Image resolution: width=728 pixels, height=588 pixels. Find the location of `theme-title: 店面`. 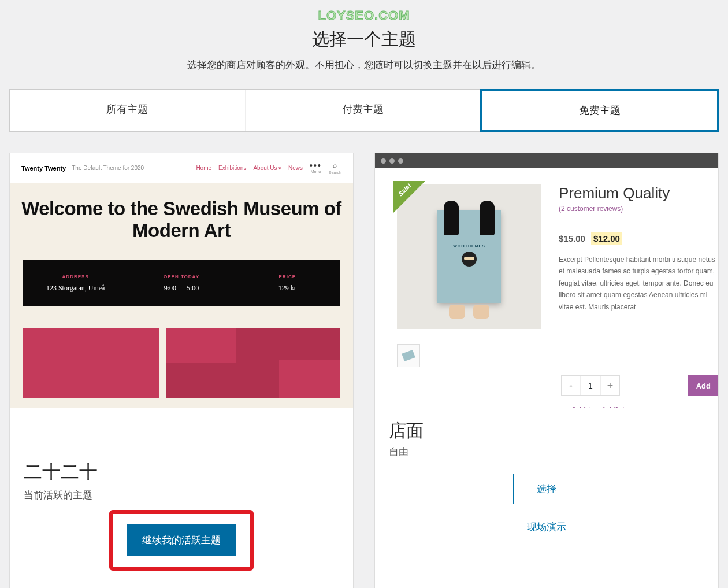

theme-title: 店面 is located at coordinates (547, 431).